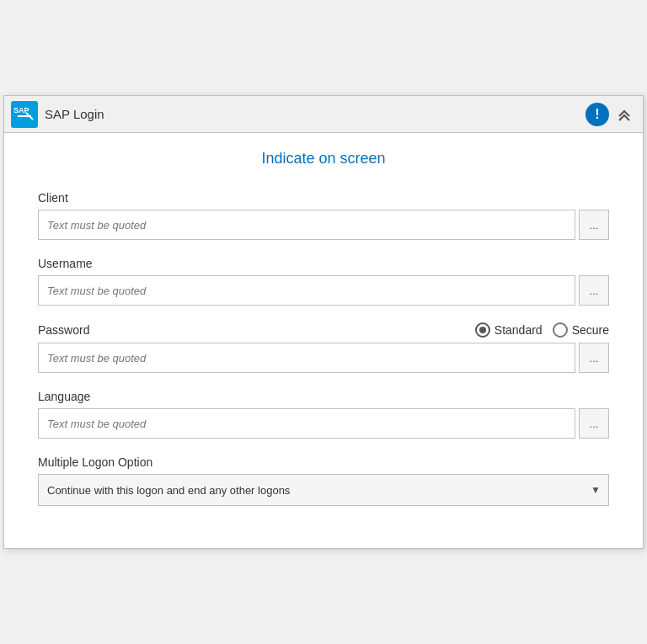 The height and width of the screenshot is (644, 647). What do you see at coordinates (324, 263) in the screenshot?
I see `username-label: Username` at bounding box center [324, 263].